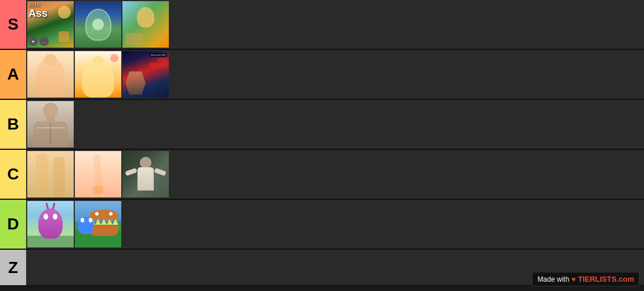  Describe the element at coordinates (553, 279) in the screenshot. I see `watermark-text: Made with` at that location.